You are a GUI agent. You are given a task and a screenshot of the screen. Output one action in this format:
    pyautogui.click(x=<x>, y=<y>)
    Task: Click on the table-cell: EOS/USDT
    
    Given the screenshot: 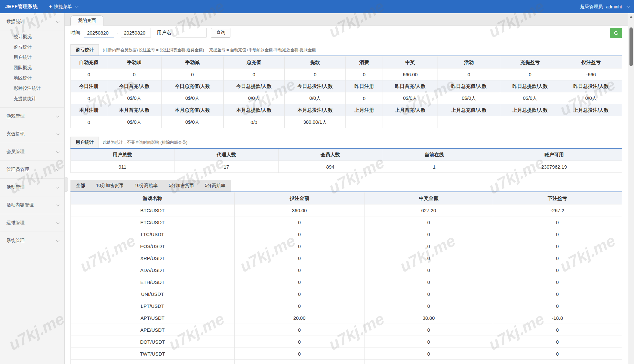 What is the action you would take?
    pyautogui.click(x=153, y=246)
    